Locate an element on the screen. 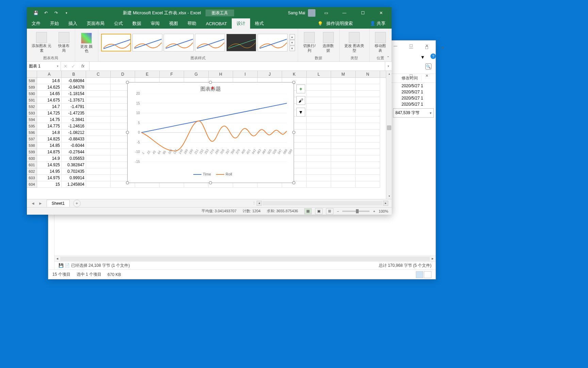 The height and width of the screenshot is (368, 588). cell: 0.702435 is located at coordinates (74, 172).